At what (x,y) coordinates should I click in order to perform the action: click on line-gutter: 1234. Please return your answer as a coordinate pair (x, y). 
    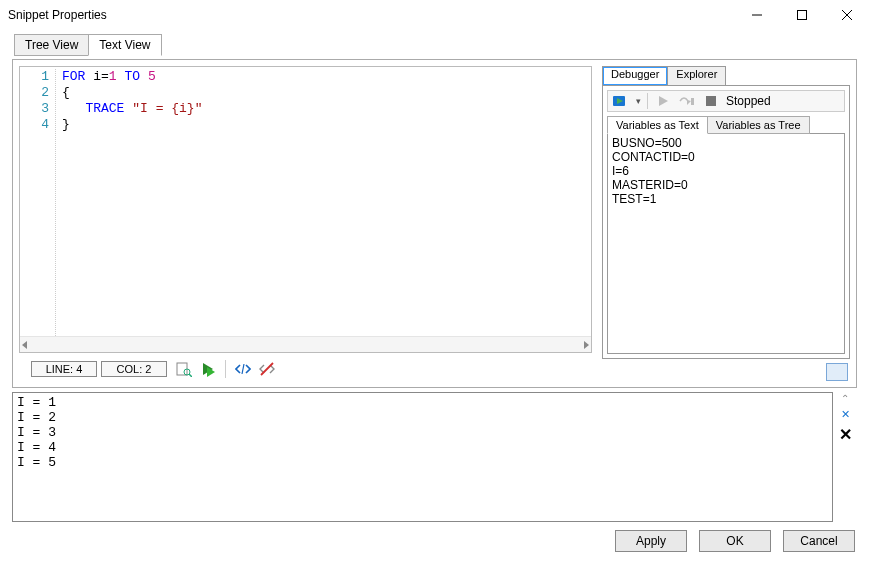
    Looking at the image, I should click on (38, 202).